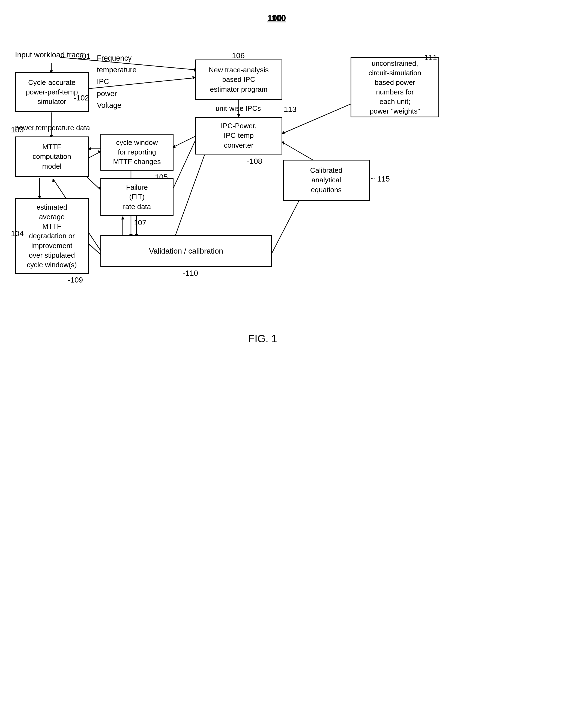 The image size is (565, 728). Describe the element at coordinates (53, 128) in the screenshot. I see `power-temp-label: power,temperature data` at that location.